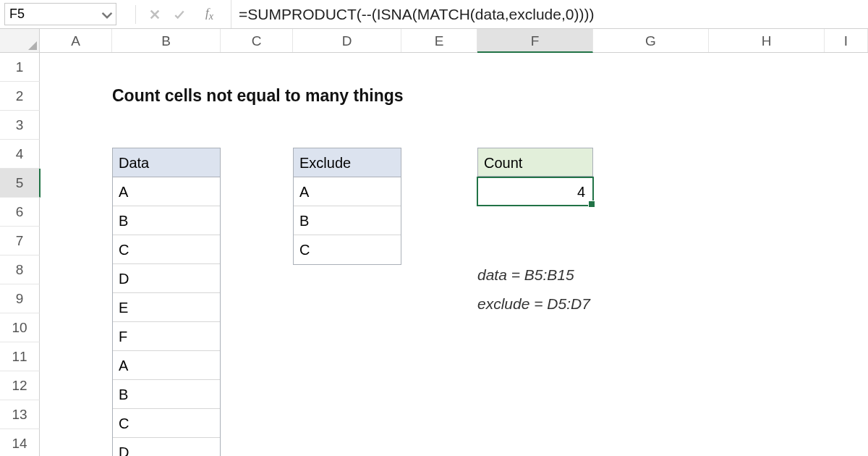 Image resolution: width=868 pixels, height=456 pixels. What do you see at coordinates (179, 14) in the screenshot?
I see `enter-icon` at bounding box center [179, 14].